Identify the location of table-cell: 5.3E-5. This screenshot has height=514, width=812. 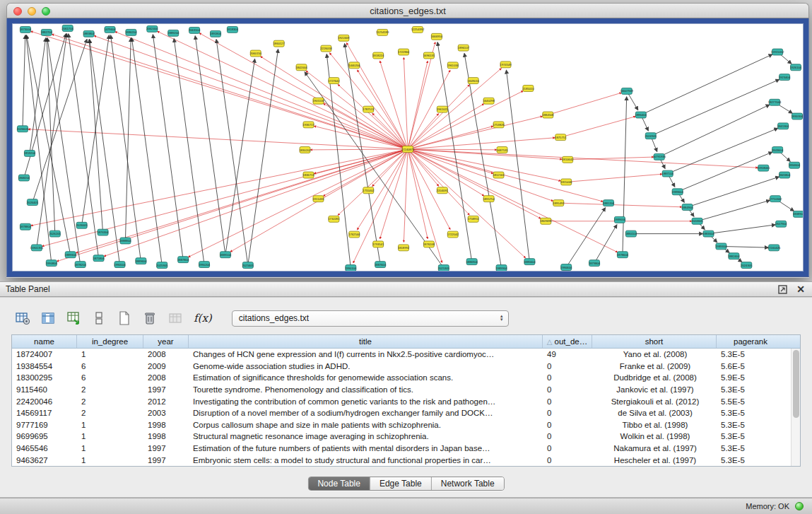
(751, 460).